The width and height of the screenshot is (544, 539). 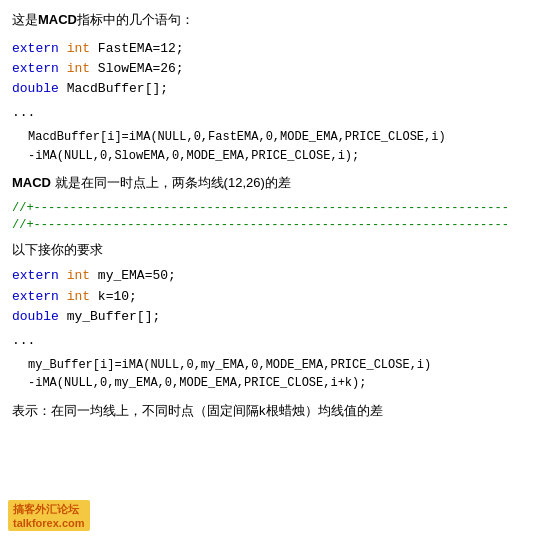 What do you see at coordinates (280, 366) in the screenshot?
I see `my-expr-line1: my_Buffer[i]=iMA(NULL,0,my_EMA,0,MODE_EM…` at bounding box center [280, 366].